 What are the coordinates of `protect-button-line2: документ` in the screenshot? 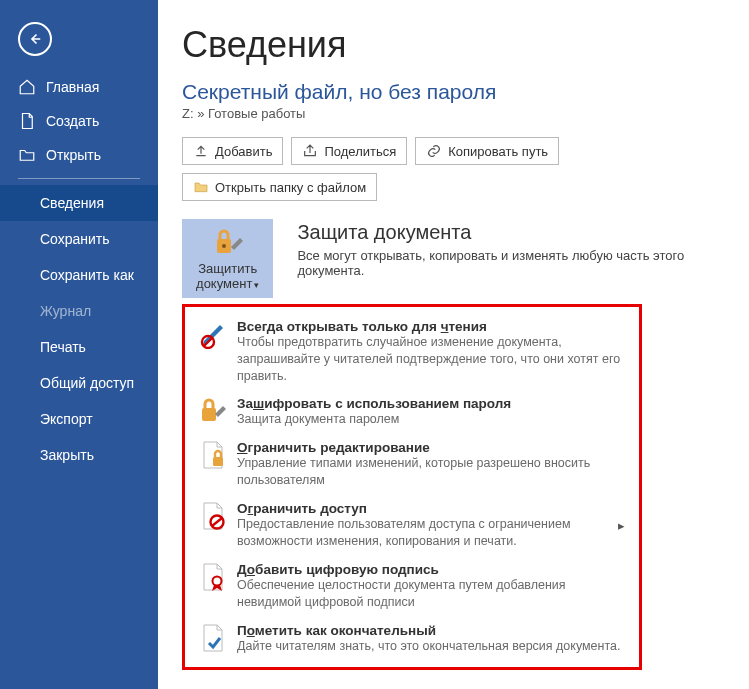 It's located at (224, 284).